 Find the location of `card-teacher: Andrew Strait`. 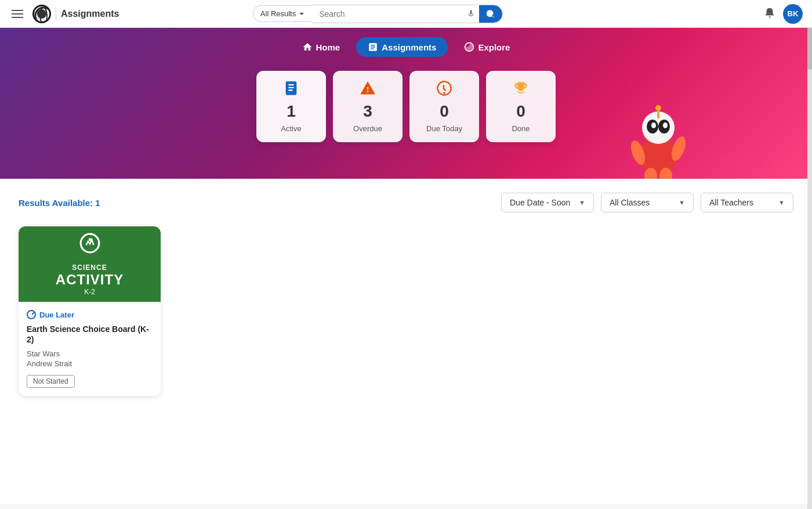

card-teacher: Andrew Strait is located at coordinates (89, 363).